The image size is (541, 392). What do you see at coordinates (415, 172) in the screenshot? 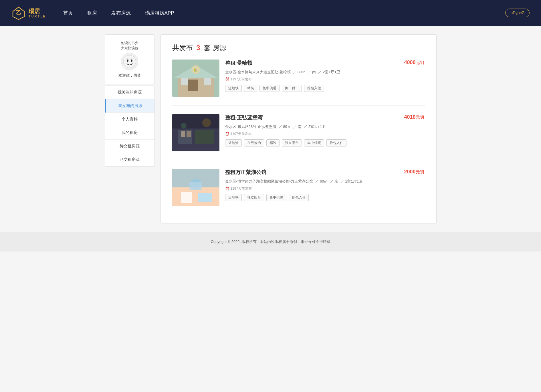
I see `property-price-3: 2000元/月` at bounding box center [415, 172].